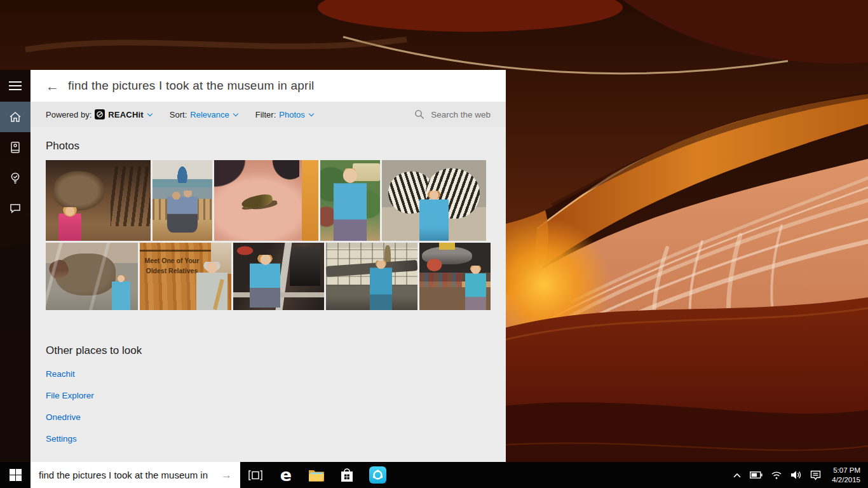  What do you see at coordinates (845, 475) in the screenshot?
I see `taskbar-clock: 5:07 PM 4/2/2015` at bounding box center [845, 475].